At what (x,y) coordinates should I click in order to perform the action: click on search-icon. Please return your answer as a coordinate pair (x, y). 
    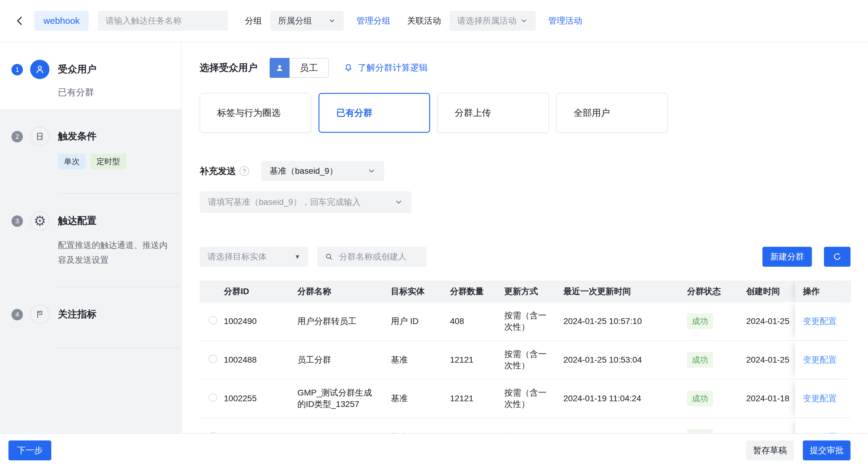
    Looking at the image, I should click on (329, 257).